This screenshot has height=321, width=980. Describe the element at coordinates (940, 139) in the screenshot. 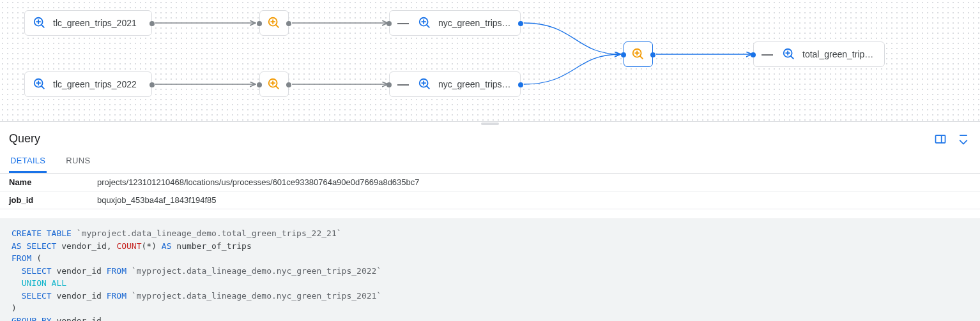

I see `side-panel-icon` at that location.